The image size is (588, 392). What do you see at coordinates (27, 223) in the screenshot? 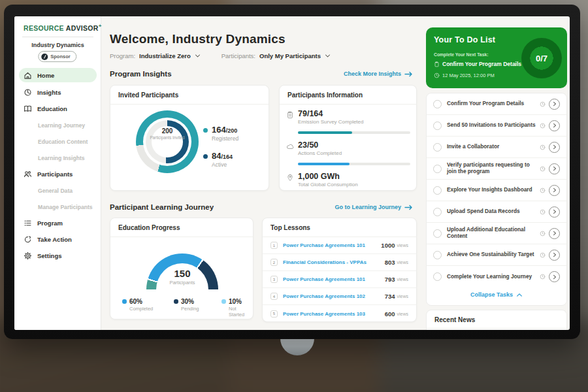
I see `list-icon` at bounding box center [27, 223].